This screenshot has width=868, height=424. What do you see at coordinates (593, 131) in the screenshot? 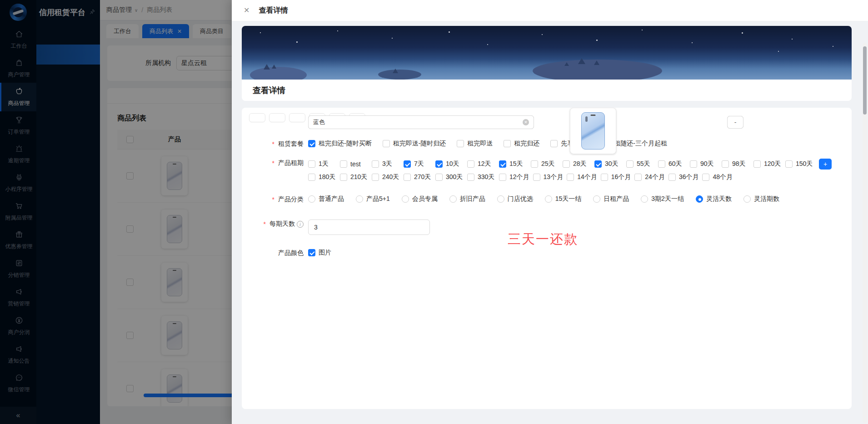
I see `color-image-card` at bounding box center [593, 131].